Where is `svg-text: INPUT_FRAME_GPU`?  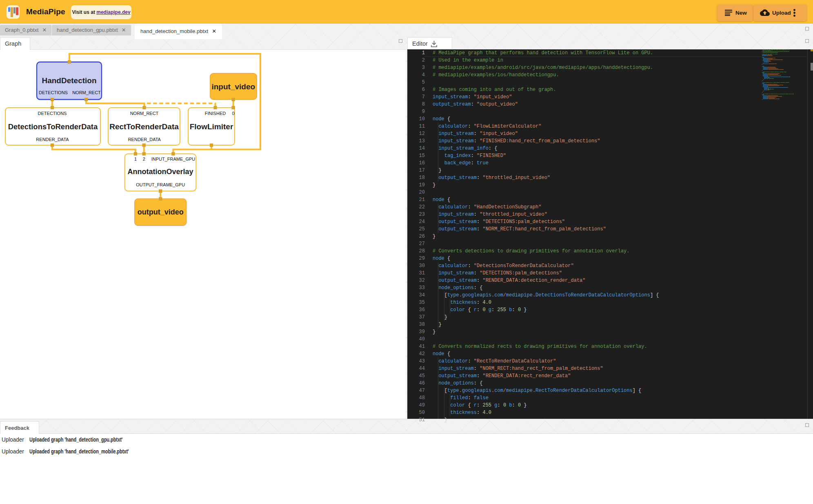 svg-text: INPUT_FRAME_GPU is located at coordinates (173, 159).